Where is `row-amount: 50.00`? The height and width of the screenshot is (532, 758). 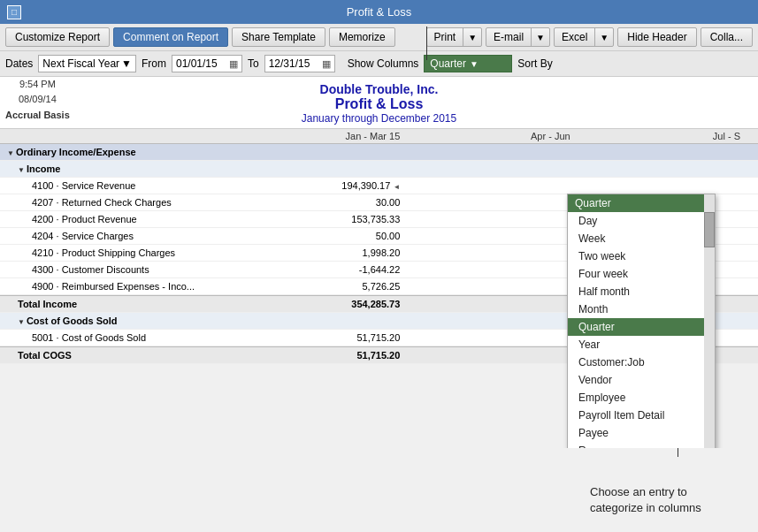
row-amount: 50.00 is located at coordinates (333, 236).